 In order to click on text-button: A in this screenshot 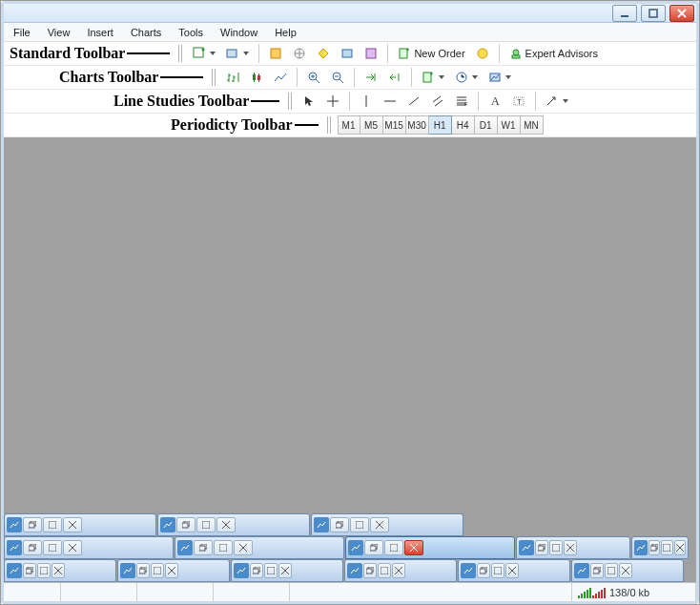, I will do `click(495, 101)`.